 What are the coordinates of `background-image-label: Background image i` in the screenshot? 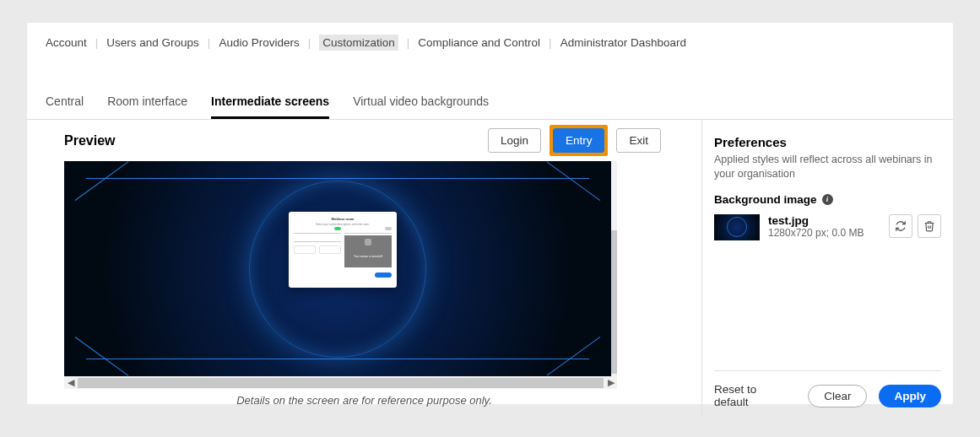 It's located at (827, 199).